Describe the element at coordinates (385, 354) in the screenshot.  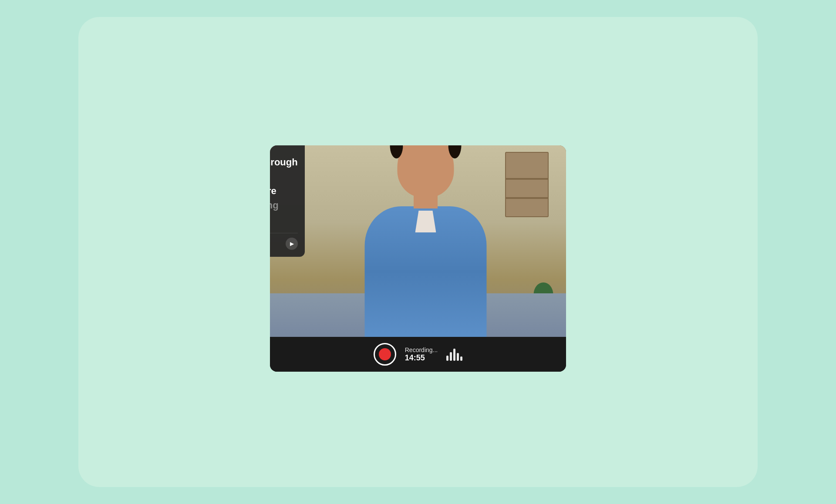
I see `record-dot-icon` at that location.